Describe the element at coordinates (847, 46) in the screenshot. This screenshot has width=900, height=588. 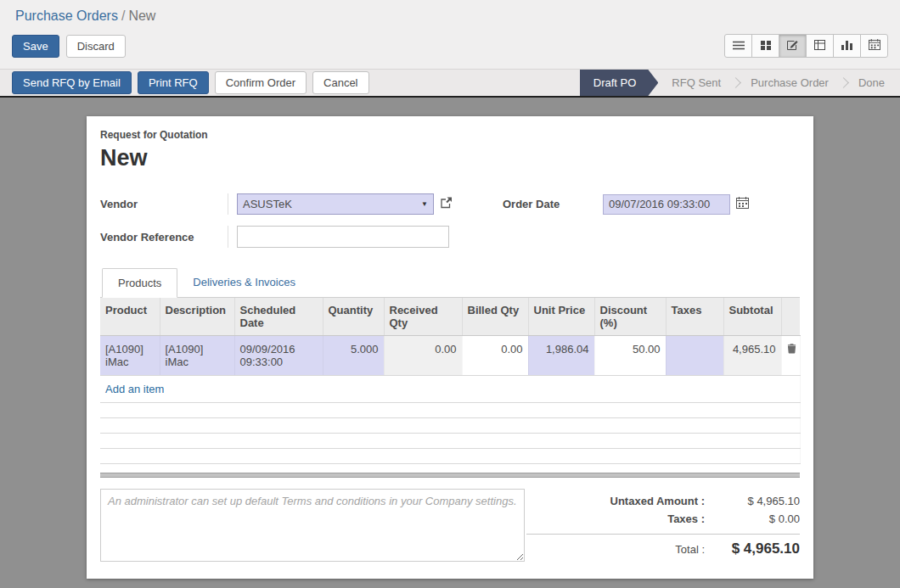
I see `bar-chart-icon` at that location.